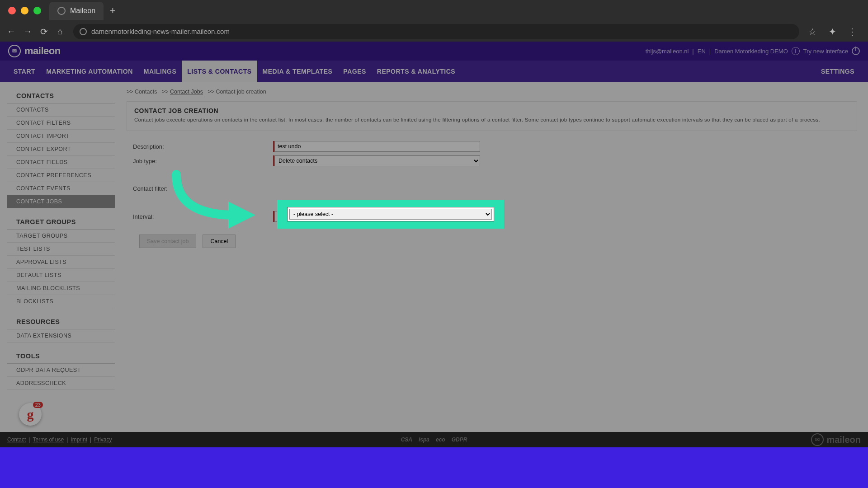 This screenshot has height=488, width=868. Describe the element at coordinates (42, 51) in the screenshot. I see `logo-text: maileon` at that location.